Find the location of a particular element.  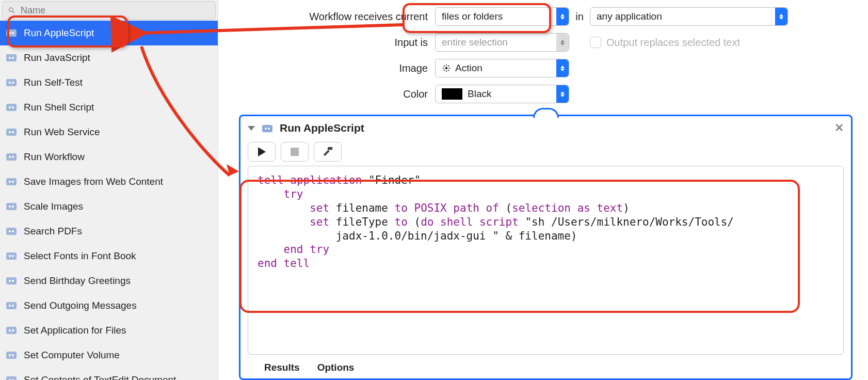

gear-icon is located at coordinates (446, 68).